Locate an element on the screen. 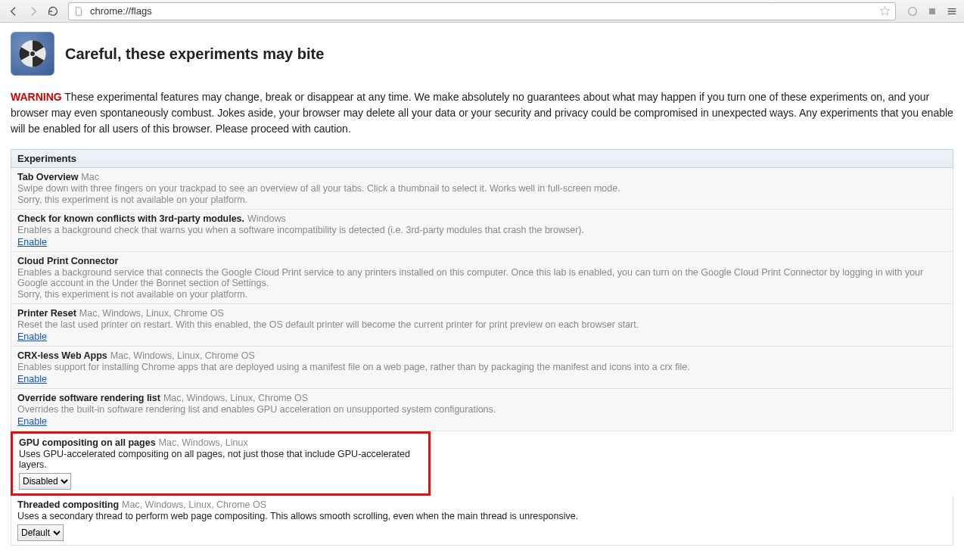 Image resolution: width=964 pixels, height=560 pixels. experiment-conflicts: Check for known conflicts with 3rd-party… is located at coordinates (482, 231).